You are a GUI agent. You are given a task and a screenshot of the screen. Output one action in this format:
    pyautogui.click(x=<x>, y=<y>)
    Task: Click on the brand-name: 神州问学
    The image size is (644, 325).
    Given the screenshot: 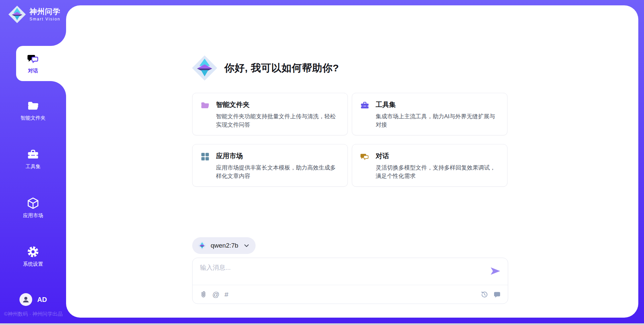 What is the action you would take?
    pyautogui.click(x=45, y=11)
    